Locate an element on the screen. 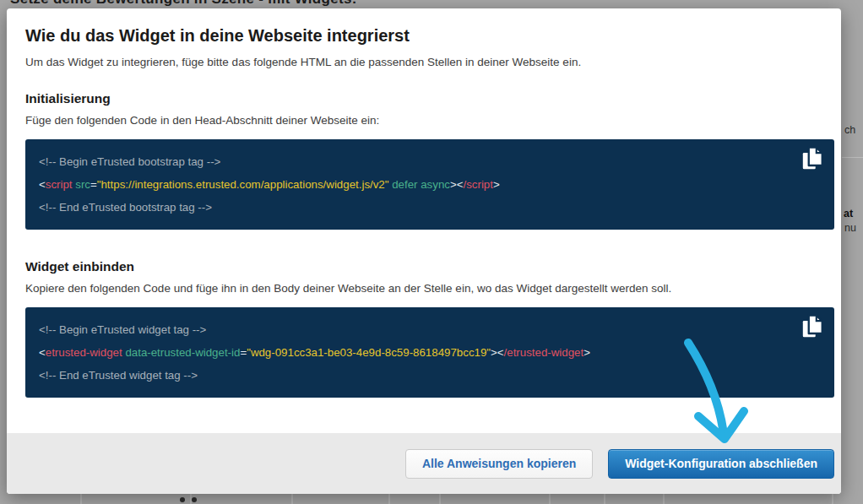 Image resolution: width=863 pixels, height=504 pixels. finish-widget-configuration-button: Widget-Konfiguration abschließen is located at coordinates (721, 464).